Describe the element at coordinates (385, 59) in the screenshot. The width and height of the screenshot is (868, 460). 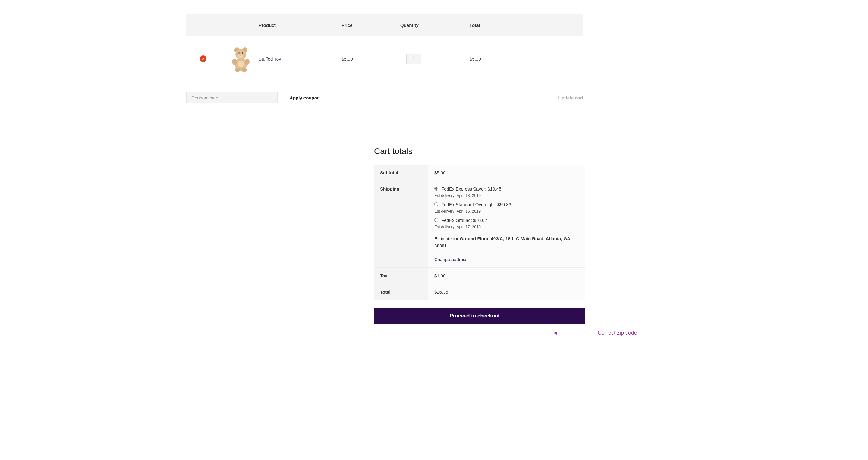
I see `cart-row: Stuffed Toy $5.00 $5.00` at that location.